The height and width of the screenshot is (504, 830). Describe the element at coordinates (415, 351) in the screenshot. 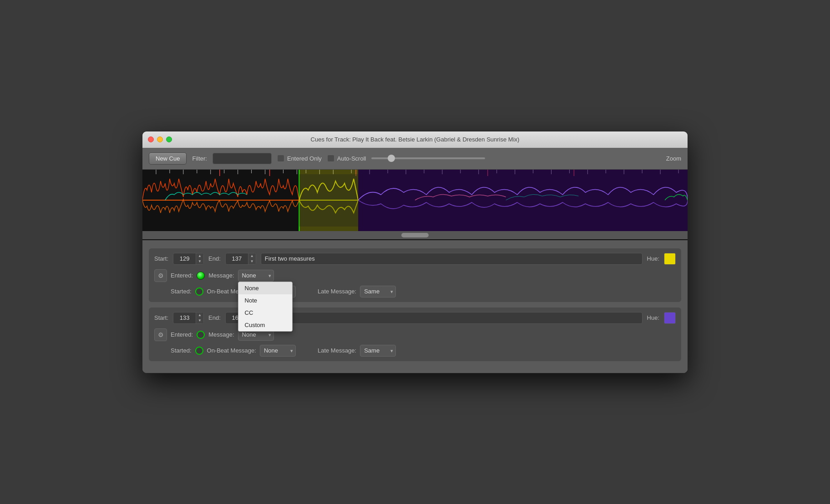

I see `cue2-controls-row2: Started: On-Beat Message: None Note CC C…` at that location.